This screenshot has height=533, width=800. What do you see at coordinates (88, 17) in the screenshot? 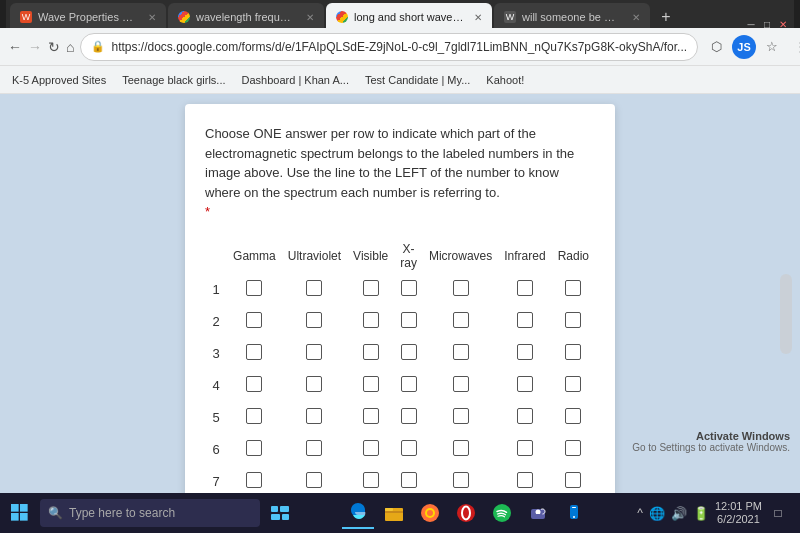
I see `tab-wave-properties: W Wave Properties and Electroma... ✕` at bounding box center [88, 17].